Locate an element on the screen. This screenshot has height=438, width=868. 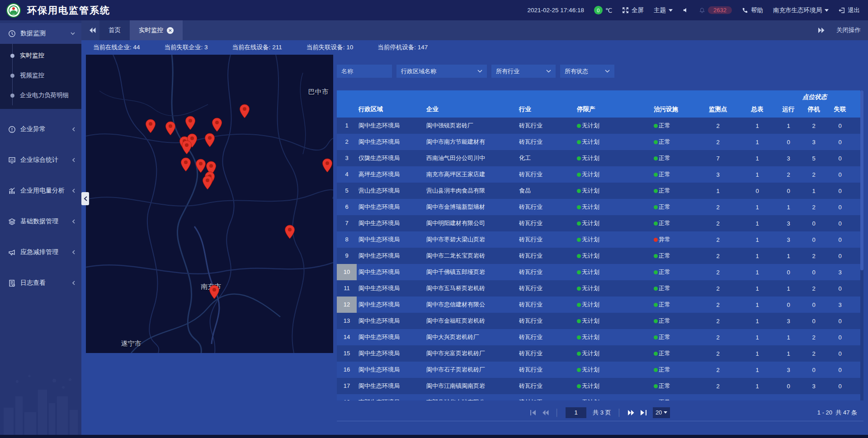
sound-button is located at coordinates (686, 10).